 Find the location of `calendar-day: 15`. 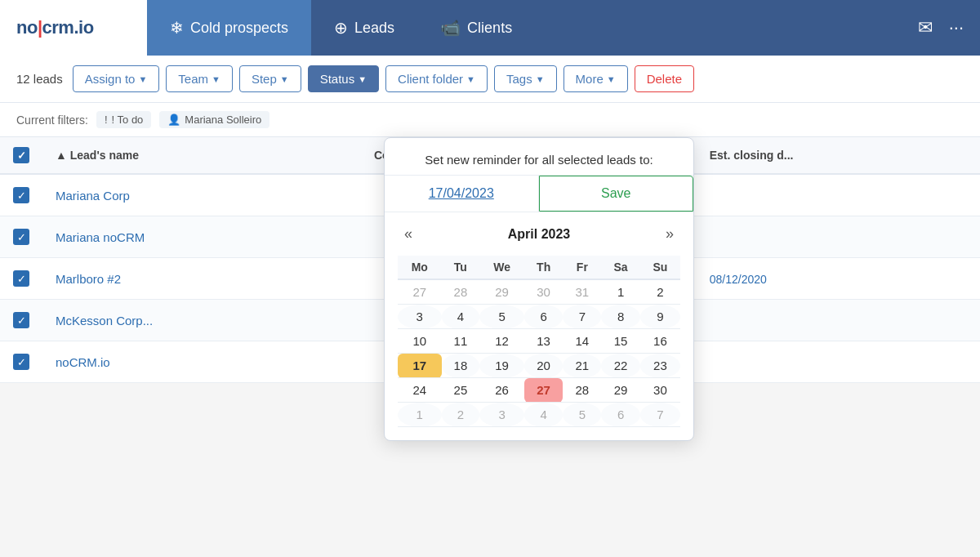

calendar-day: 15 is located at coordinates (621, 341).